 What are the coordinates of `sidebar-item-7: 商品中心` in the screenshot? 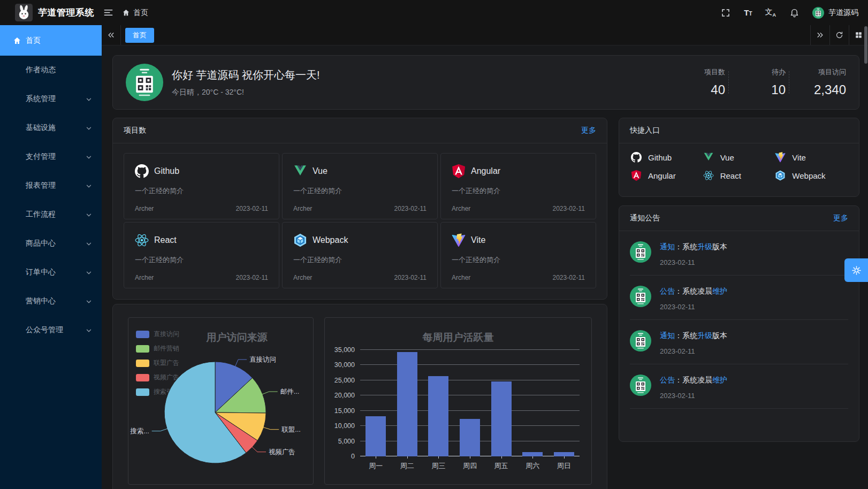 It's located at (51, 243).